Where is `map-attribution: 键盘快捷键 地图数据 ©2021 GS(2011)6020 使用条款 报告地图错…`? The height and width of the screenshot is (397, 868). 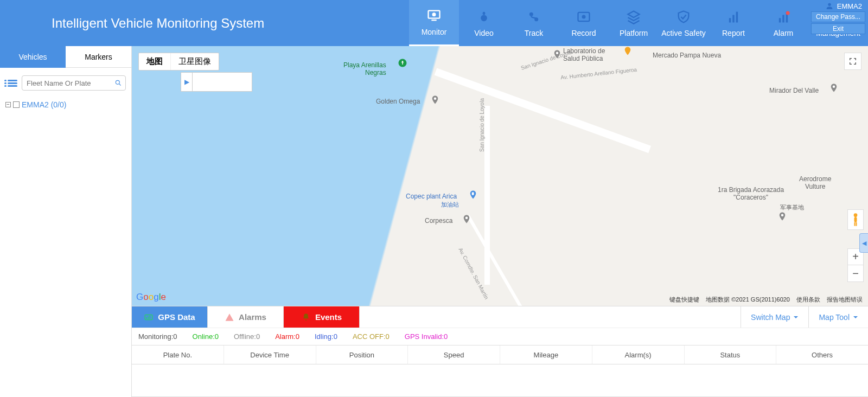
map-attribution: 键盘快捷键 地图数据 ©2021 GS(2011)6020 使用条款 报告地图错… is located at coordinates (766, 299).